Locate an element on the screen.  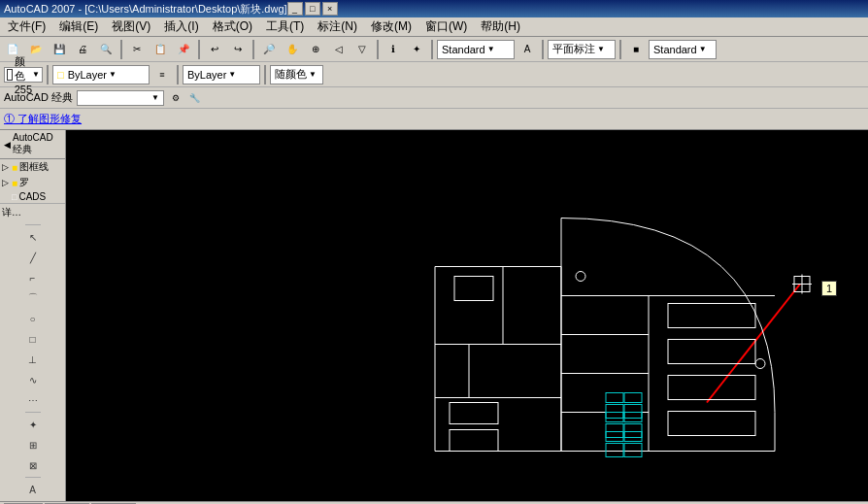
title-bar-text: AutoCAD 2007 - [C:\Users\Administrator\D… is located at coordinates (146, 10).